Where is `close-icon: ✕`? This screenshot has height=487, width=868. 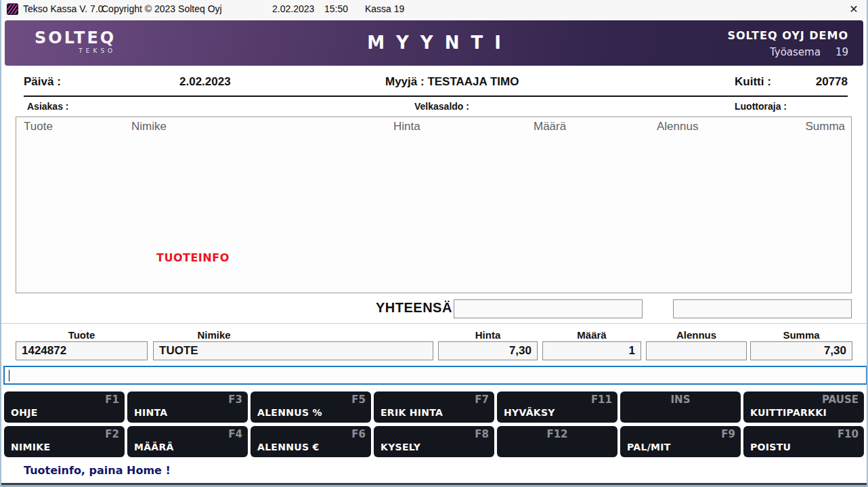
close-icon: ✕ is located at coordinates (854, 9).